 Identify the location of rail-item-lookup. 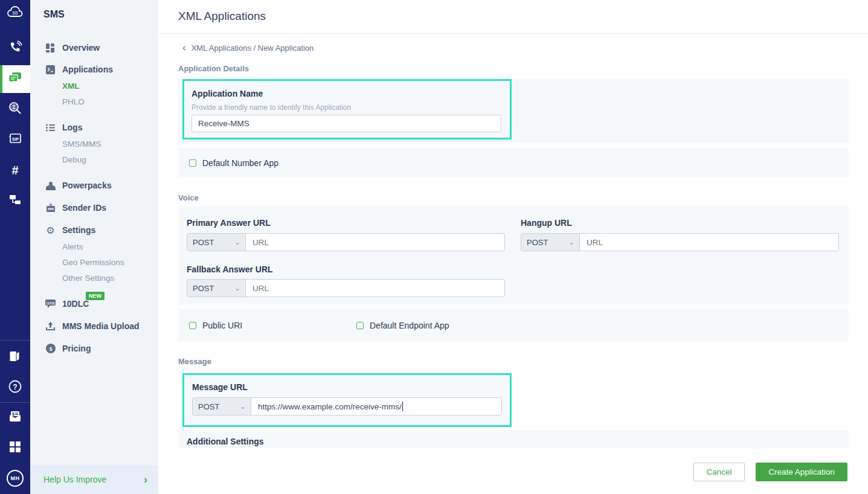
(15, 109).